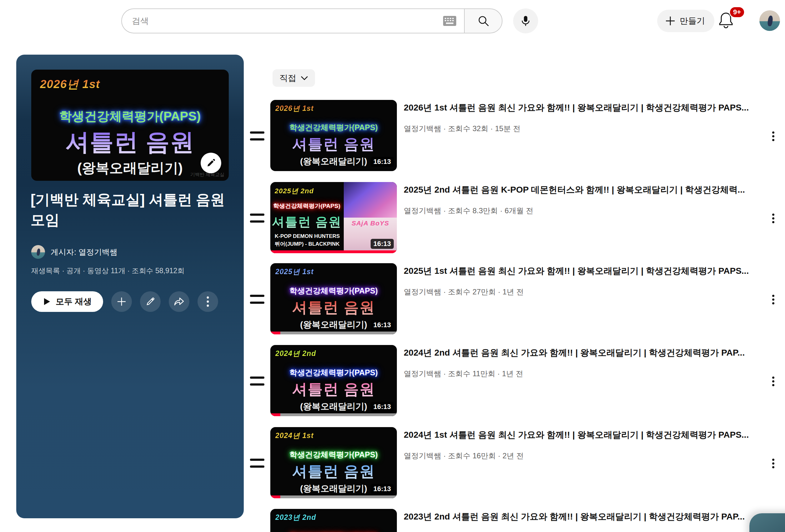 The height and width of the screenshot is (532, 785). Describe the element at coordinates (304, 78) in the screenshot. I see `chevron-down-icon` at that location.